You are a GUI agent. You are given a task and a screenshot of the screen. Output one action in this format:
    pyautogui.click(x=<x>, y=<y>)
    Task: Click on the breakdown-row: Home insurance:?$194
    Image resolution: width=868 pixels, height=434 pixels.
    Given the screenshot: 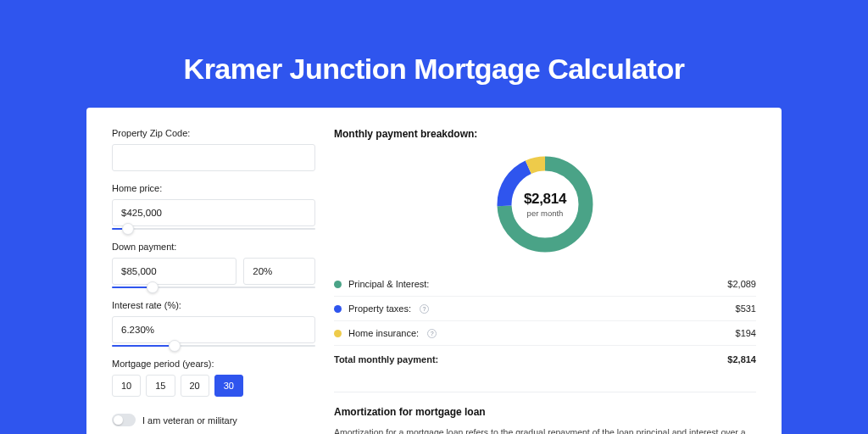 What is the action you would take?
    pyautogui.click(x=545, y=334)
    